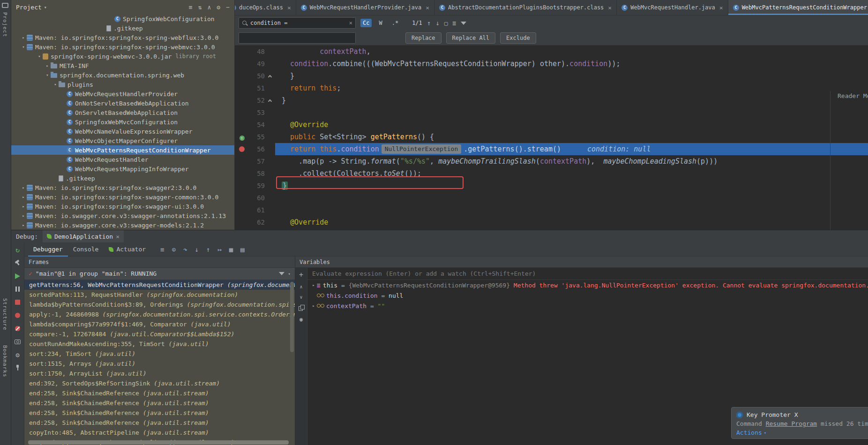 This screenshot has width=868, height=445. Describe the element at coordinates (123, 206) in the screenshot. I see `tree-item: ▸Maven: io.springfox:springfox-swagger-u…` at that location.